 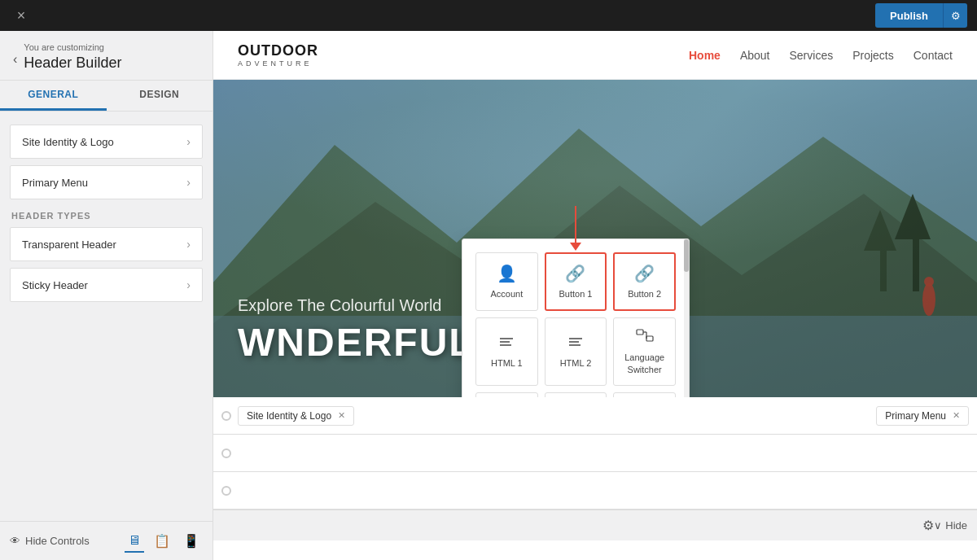 What do you see at coordinates (162, 541) in the screenshot?
I see `tablet-device-button: 📋` at bounding box center [162, 541].